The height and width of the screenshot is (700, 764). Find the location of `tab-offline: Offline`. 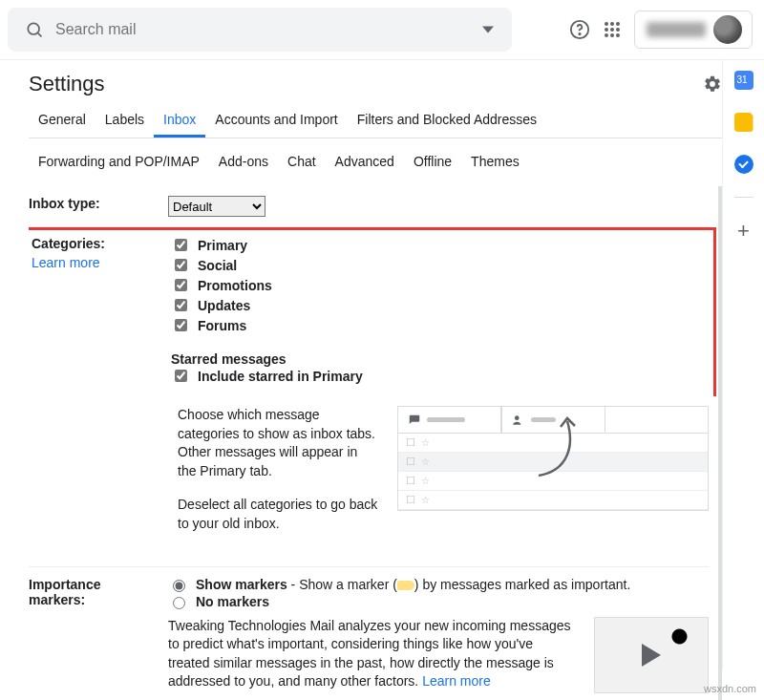

tab-offline: Offline is located at coordinates (433, 161).